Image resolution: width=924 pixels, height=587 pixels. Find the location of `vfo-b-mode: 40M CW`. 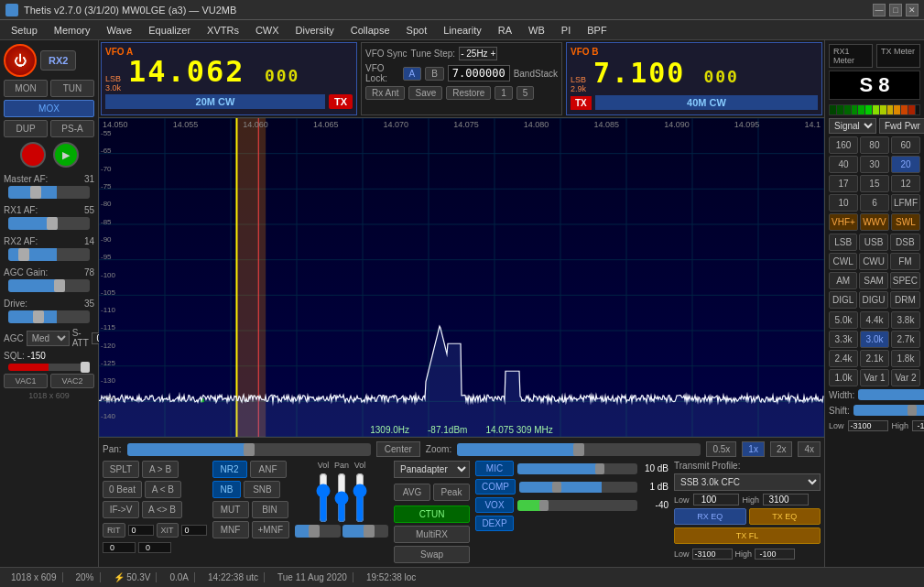

vfo-b-mode: 40M CW is located at coordinates (707, 103).